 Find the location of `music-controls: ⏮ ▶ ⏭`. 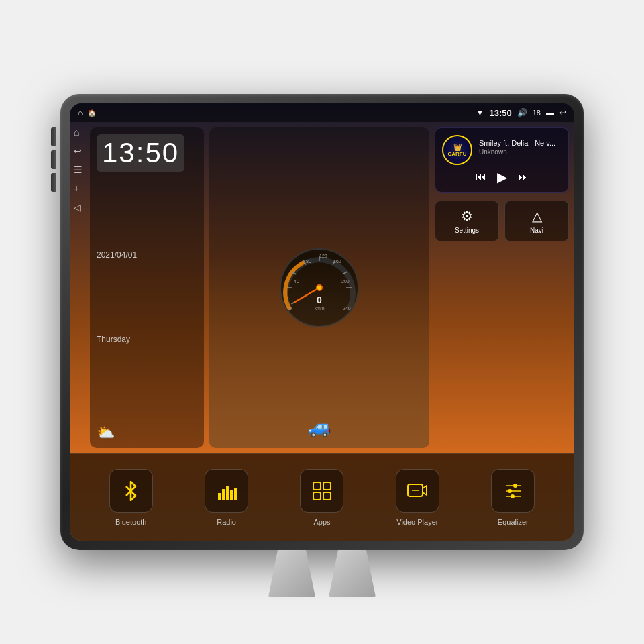

music-controls: ⏮ ▶ ⏭ is located at coordinates (502, 177).